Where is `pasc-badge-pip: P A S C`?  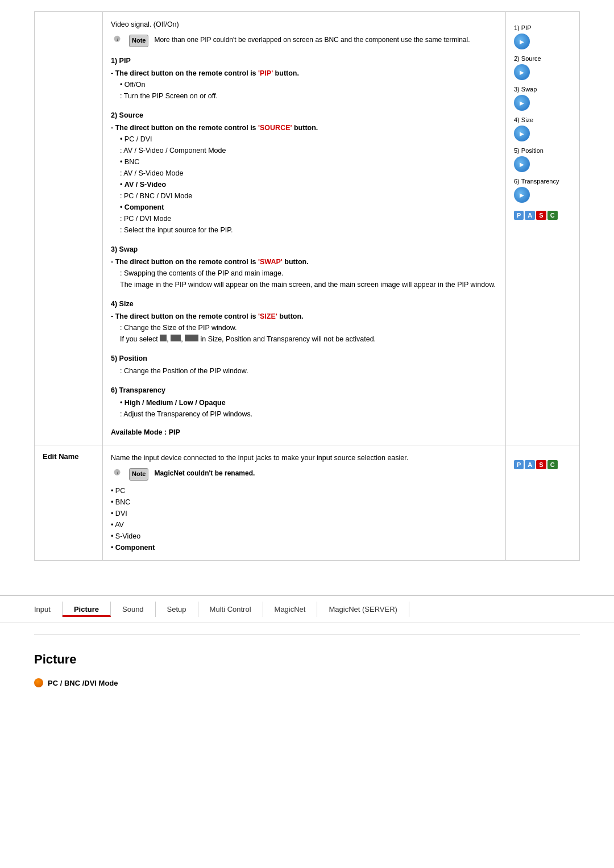
pasc-badge-pip: P A S C is located at coordinates (536, 215).